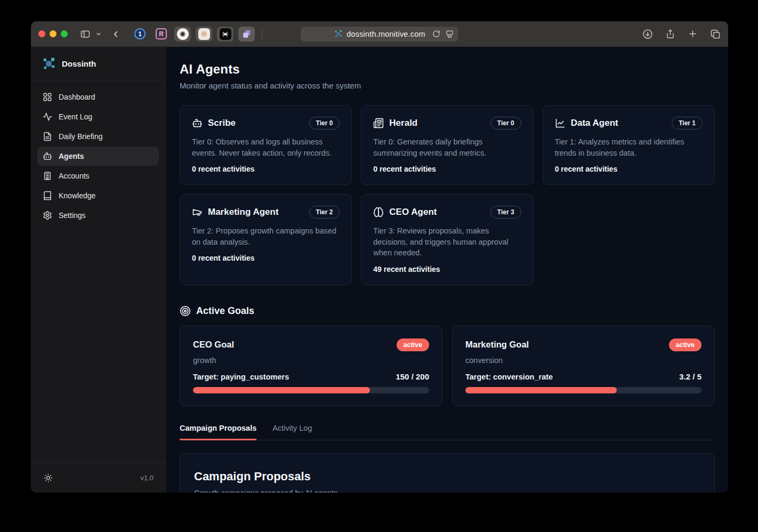 Image resolution: width=758 pixels, height=532 pixels. What do you see at coordinates (98, 156) in the screenshot?
I see `sidebar-item-agents: Agents` at bounding box center [98, 156].